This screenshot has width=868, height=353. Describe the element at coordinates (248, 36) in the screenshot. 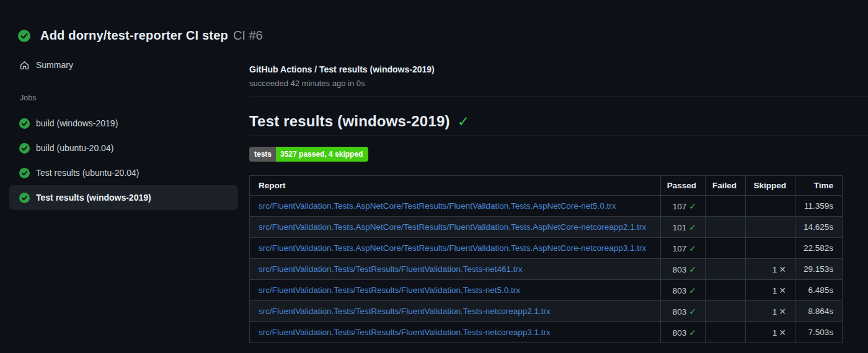

I see `run-number: CI #6` at that location.